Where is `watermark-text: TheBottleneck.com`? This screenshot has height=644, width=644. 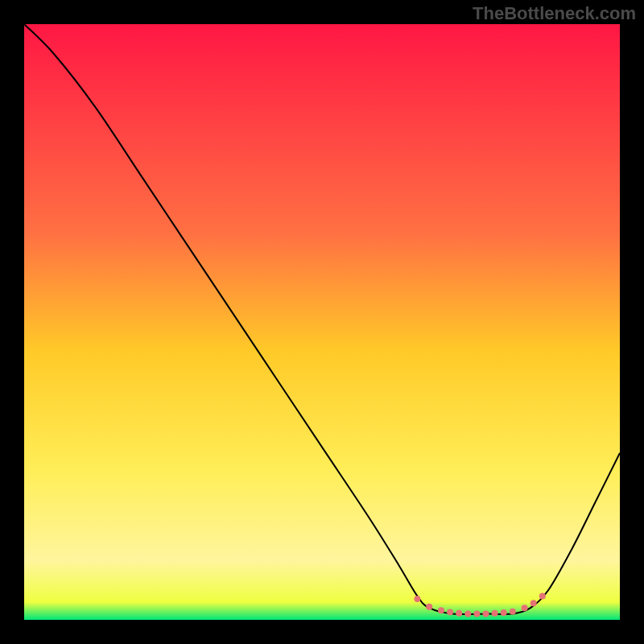
watermark-text: TheBottleneck.com is located at coordinates (554, 14).